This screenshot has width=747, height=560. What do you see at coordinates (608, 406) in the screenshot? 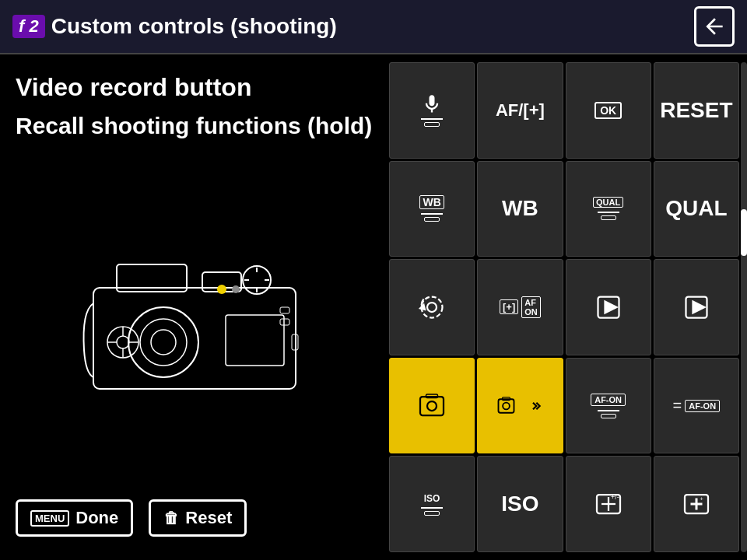
I see `cell-af-on-icon: AF-ON` at bounding box center [608, 406].